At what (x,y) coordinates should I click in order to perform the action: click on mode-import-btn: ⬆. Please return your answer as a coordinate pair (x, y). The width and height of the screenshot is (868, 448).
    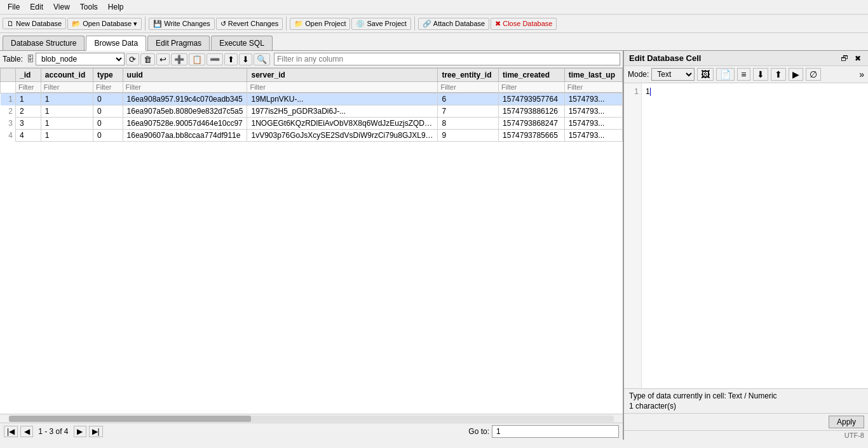
    Looking at the image, I should click on (778, 74).